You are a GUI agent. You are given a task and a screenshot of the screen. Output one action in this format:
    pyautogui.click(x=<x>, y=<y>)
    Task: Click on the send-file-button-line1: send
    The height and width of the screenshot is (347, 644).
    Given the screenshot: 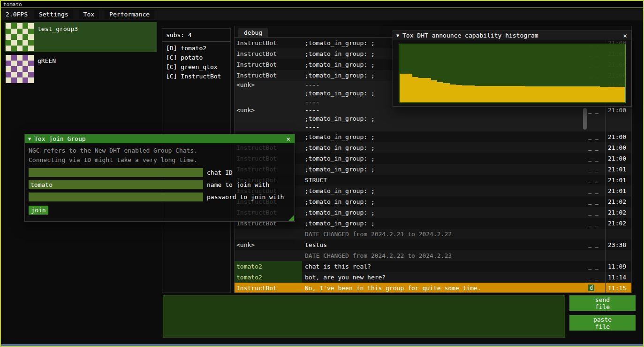 What is the action you would take?
    pyautogui.click(x=602, y=300)
    